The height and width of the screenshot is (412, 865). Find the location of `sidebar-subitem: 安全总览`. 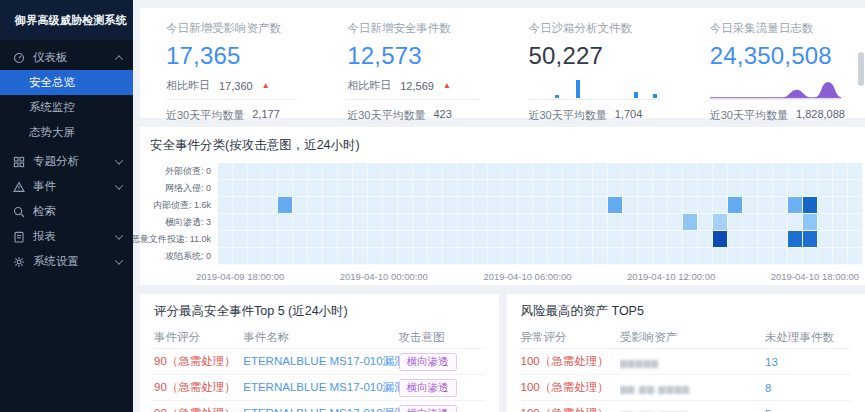

sidebar-subitem: 安全总览 is located at coordinates (66, 82).